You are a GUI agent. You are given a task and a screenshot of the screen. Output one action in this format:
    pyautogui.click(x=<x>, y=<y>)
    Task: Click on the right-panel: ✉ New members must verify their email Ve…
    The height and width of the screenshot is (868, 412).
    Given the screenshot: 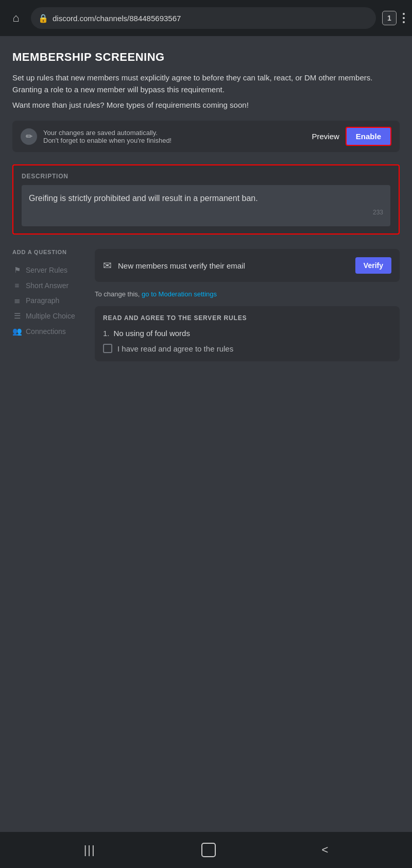 What is the action you would take?
    pyautogui.click(x=247, y=305)
    